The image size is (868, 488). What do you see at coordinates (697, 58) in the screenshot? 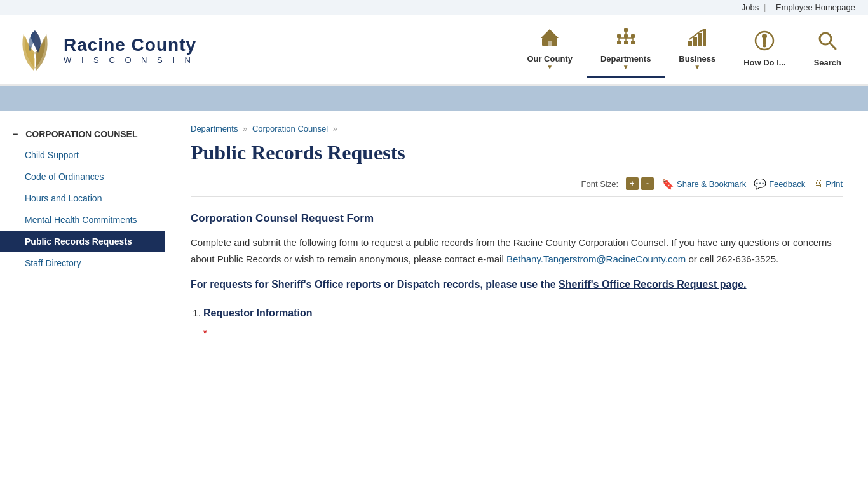
I see `business-label: Business` at bounding box center [697, 58].